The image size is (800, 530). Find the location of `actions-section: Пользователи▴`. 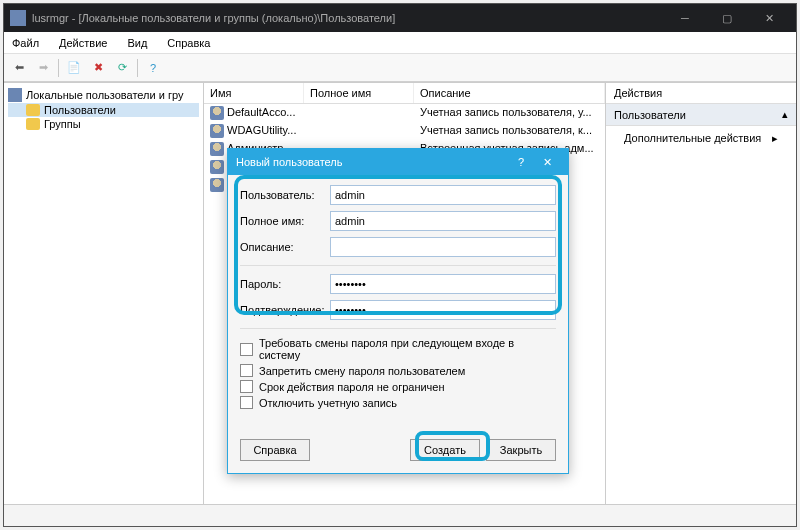

actions-section: Пользователи▴ is located at coordinates (701, 115).